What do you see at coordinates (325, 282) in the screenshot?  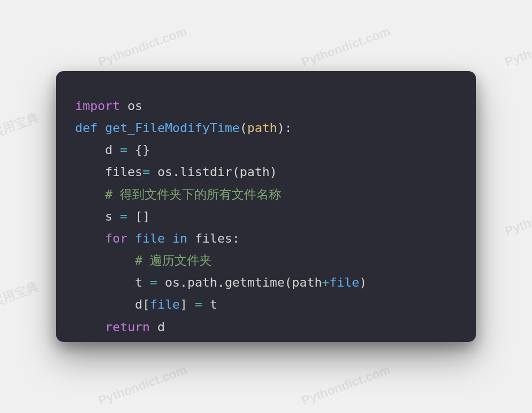 I see `op-plus: +` at bounding box center [325, 282].